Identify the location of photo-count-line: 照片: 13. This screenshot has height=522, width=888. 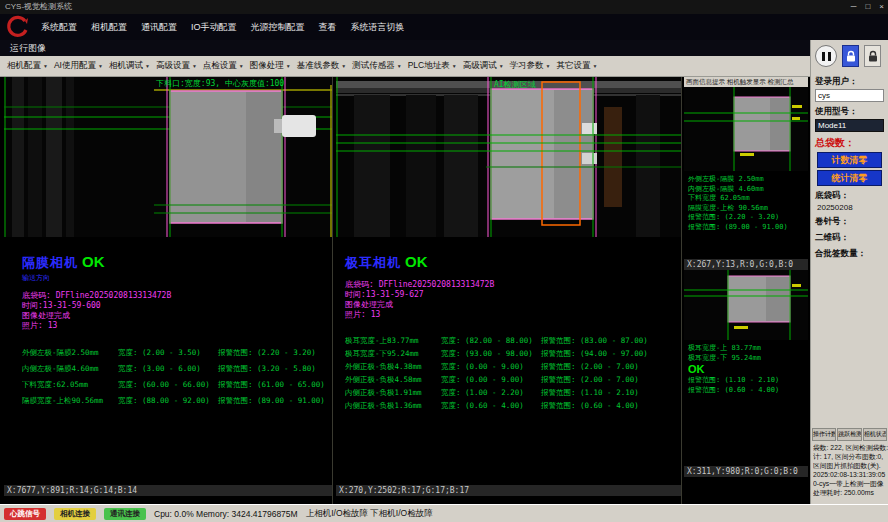
(513, 315).